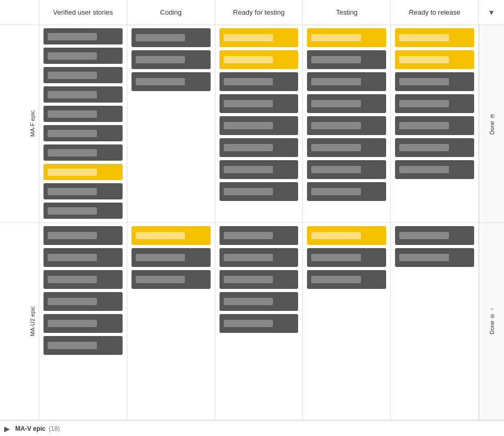  What do you see at coordinates (491, 124) in the screenshot?
I see `done-col-maf: Done ③` at bounding box center [491, 124].